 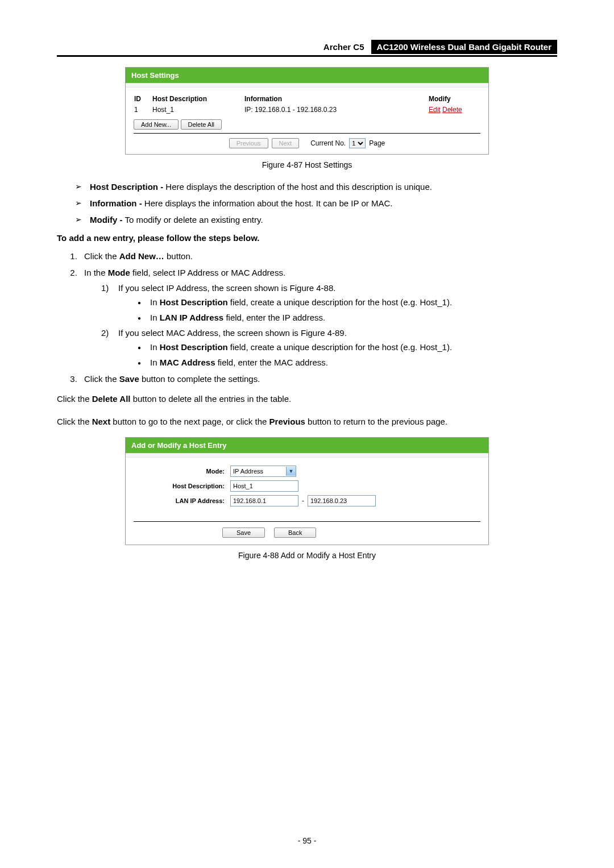 What do you see at coordinates (307, 106) in the screenshot?
I see `host-table: ID Host Description Information Modify 1…` at bounding box center [307, 106].